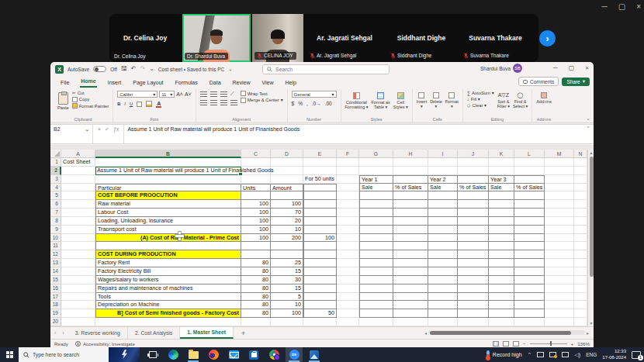 The height and width of the screenshot is (362, 644). Describe the element at coordinates (320, 254) in the screenshot. I see `cell-E12` at that location.